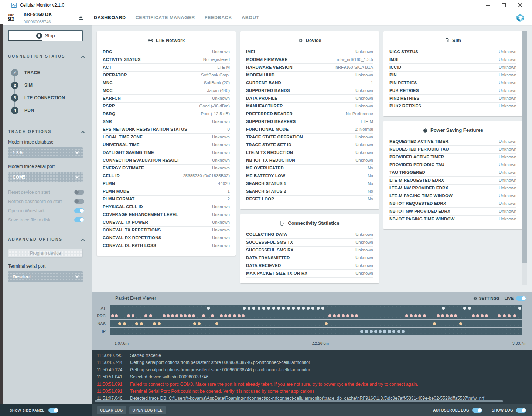 The width and height of the screenshot is (532, 416). I want to click on refresh-dashboard-on-start-toggle, so click(79, 202).